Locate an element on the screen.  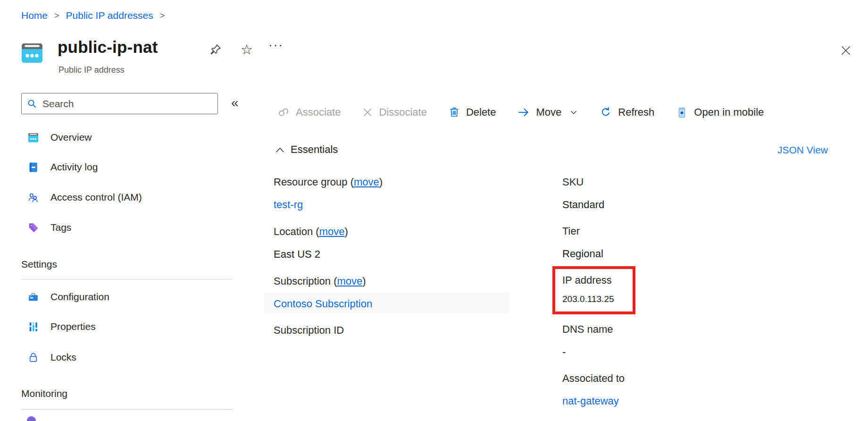
move-label: Move is located at coordinates (549, 112).